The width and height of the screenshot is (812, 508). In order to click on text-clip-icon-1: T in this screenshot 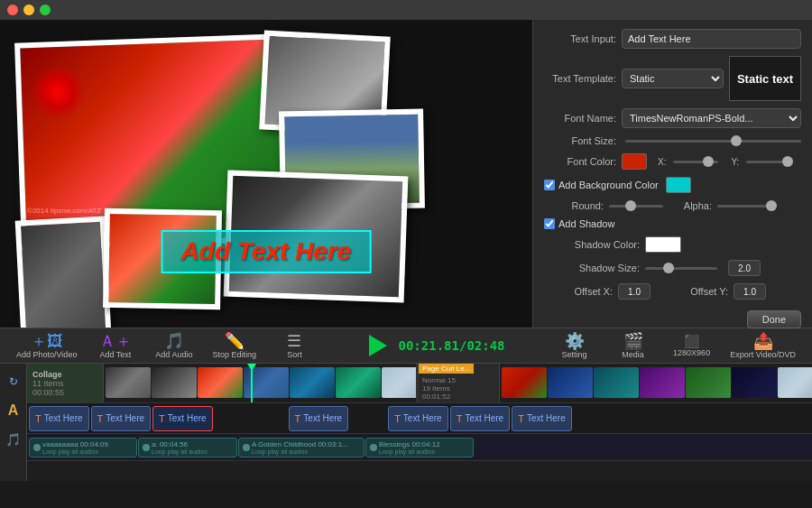, I will do `click(38, 419)`.